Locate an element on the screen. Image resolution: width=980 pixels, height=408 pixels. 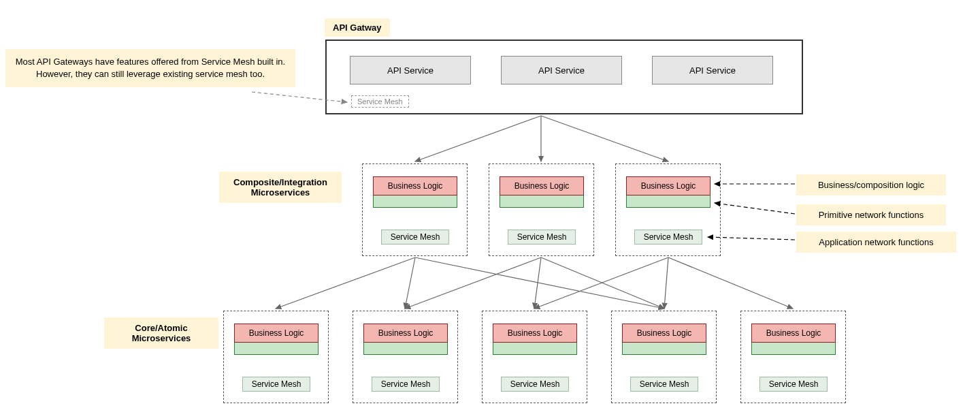
api-gateway-title: API Gatway is located at coordinates (357, 27).